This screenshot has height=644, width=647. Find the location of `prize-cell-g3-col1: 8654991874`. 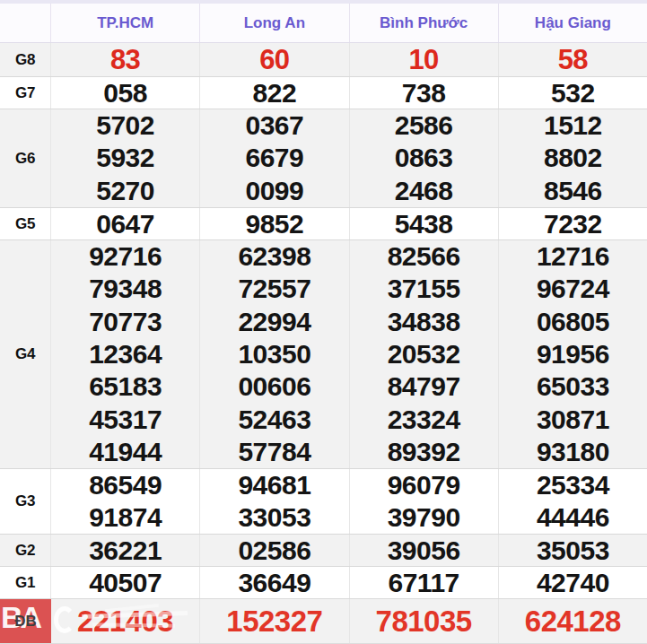

prize-cell-g3-col1: 8654991874 is located at coordinates (126, 501).